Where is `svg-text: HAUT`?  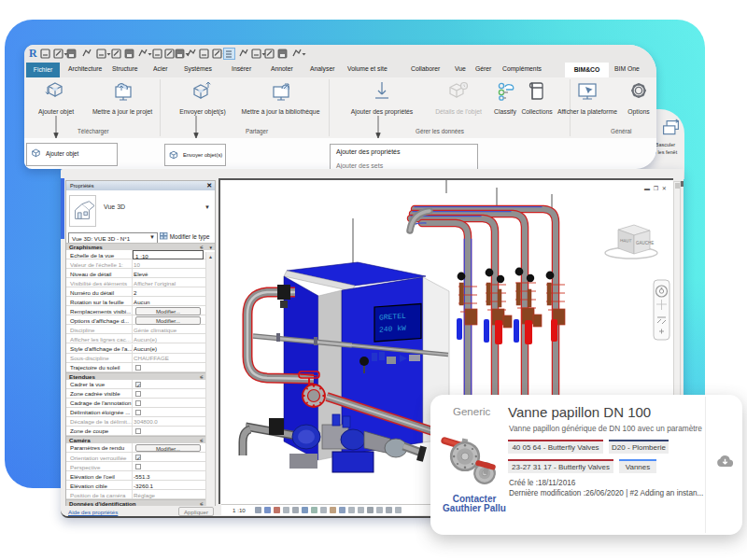 svg-text: HAUT is located at coordinates (626, 241).